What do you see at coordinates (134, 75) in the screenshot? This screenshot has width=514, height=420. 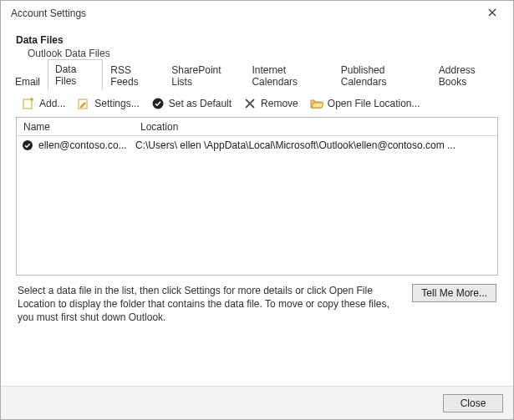 I see `tab-rss-feeds: RSS Feeds` at bounding box center [134, 75].